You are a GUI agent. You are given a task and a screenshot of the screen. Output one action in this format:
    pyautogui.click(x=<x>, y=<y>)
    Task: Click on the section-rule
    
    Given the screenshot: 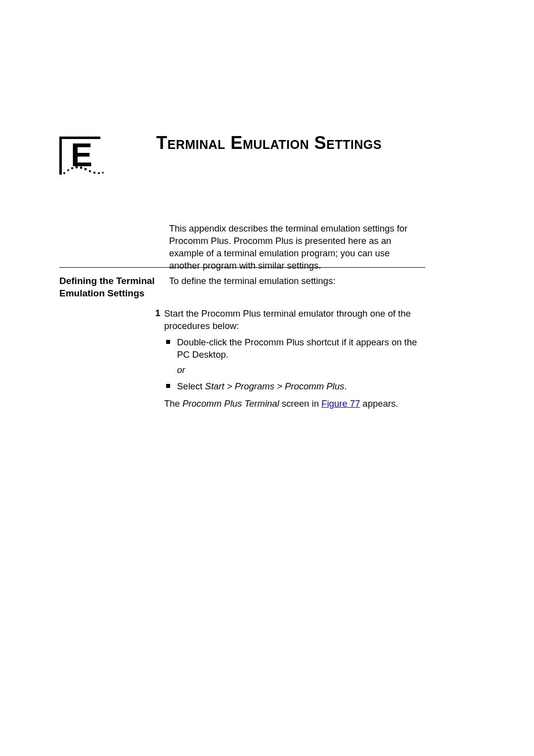 What is the action you would take?
    pyautogui.click(x=242, y=267)
    